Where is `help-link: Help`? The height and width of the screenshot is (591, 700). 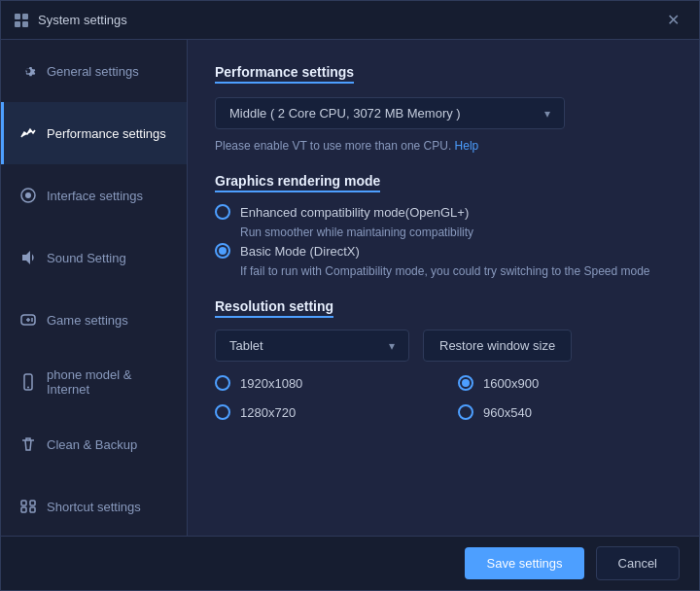
help-link: Help is located at coordinates (467, 146).